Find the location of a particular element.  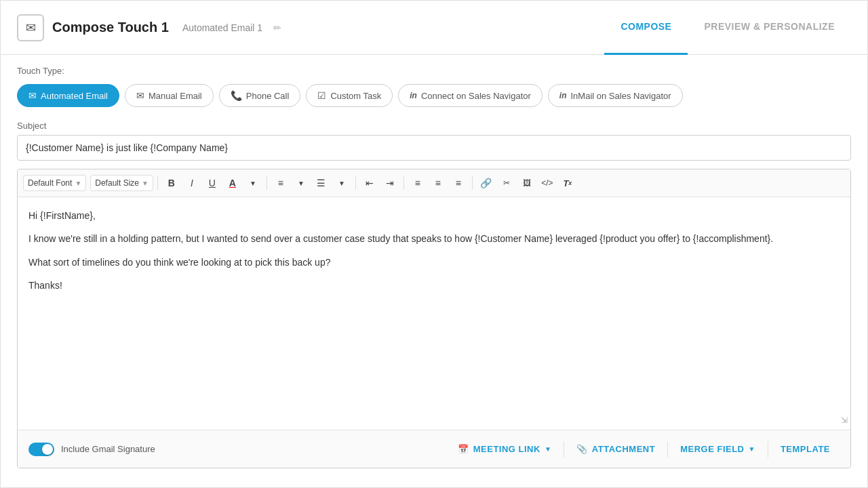

align-right-button: ≡ is located at coordinates (458, 183).